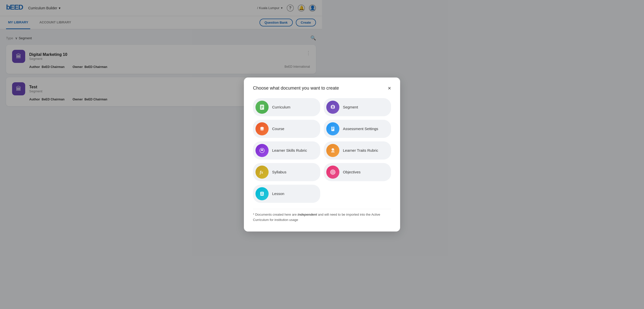 The width and height of the screenshot is (644, 309). I want to click on doc-item-learner-skills: Learner Skills Rubric, so click(287, 148).